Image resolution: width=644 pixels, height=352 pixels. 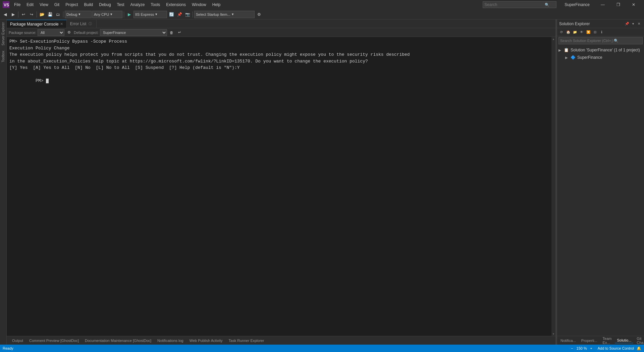 What do you see at coordinates (624, 341) in the screenshot?
I see `rp-tab-solution-explorer: Solutio...` at bounding box center [624, 341].